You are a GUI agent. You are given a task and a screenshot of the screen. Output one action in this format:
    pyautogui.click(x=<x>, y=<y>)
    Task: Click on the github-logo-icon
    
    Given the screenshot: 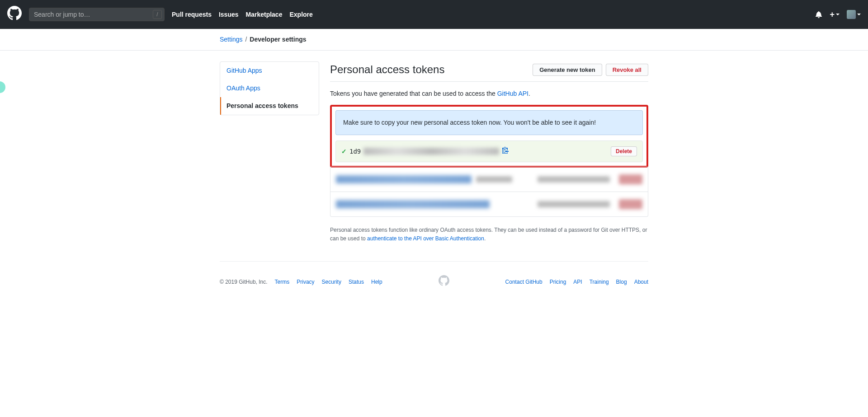 What is the action you would take?
    pyautogui.click(x=14, y=14)
    